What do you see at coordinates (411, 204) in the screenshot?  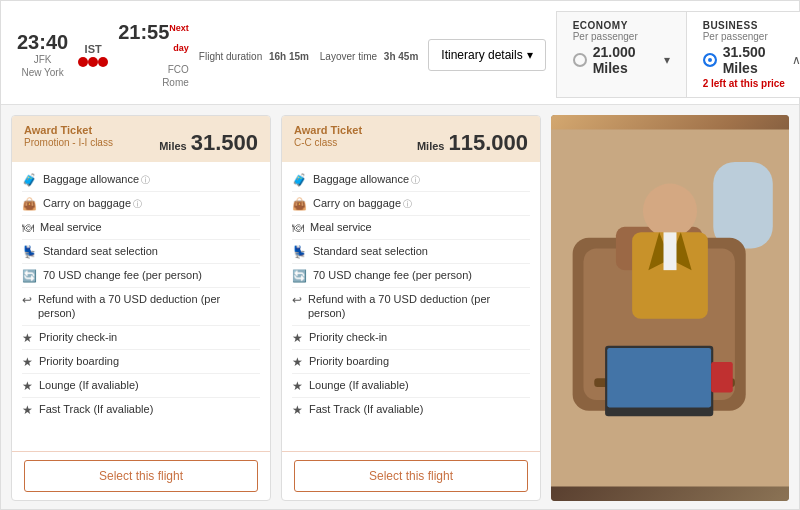 I see `feature-carry-2: 👜 Carry on baggageⓘ` at bounding box center [411, 204].